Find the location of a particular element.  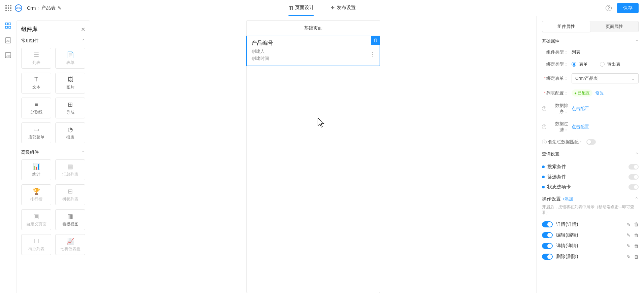

action-label: 删除(删除) is located at coordinates (567, 257).